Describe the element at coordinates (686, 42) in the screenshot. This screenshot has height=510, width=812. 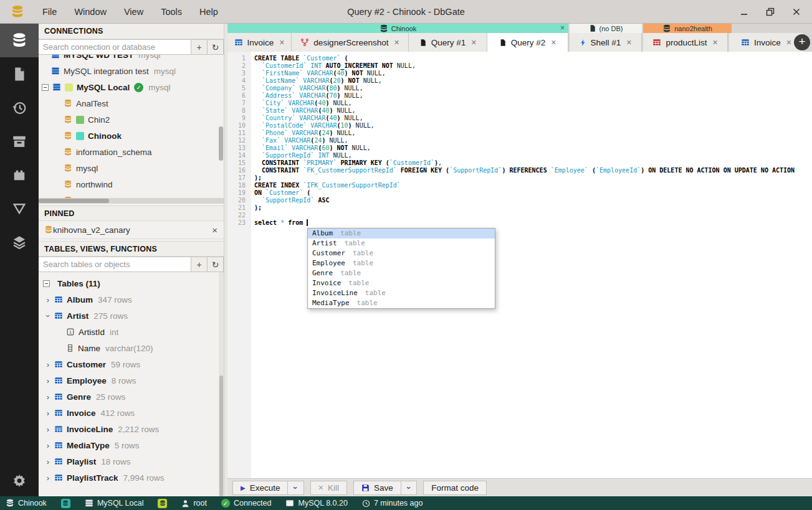
I see `tab-label: productList` at that location.